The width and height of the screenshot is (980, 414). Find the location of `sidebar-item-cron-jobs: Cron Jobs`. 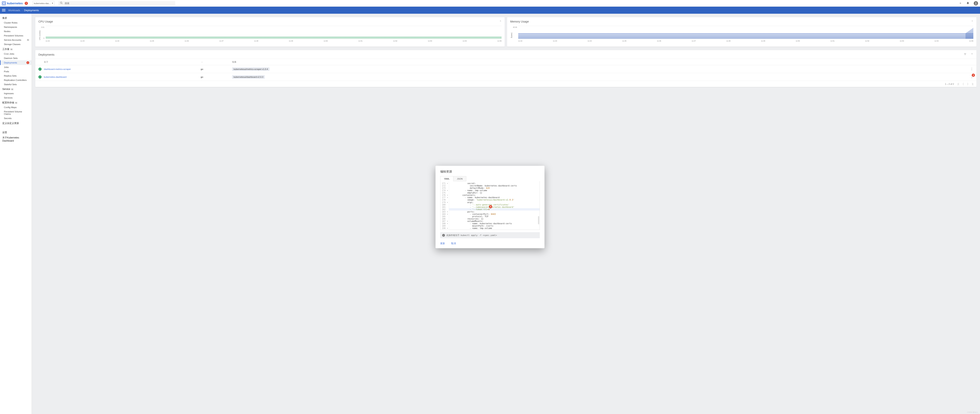

sidebar-item-cron-jobs: Cron Jobs is located at coordinates (16, 54).